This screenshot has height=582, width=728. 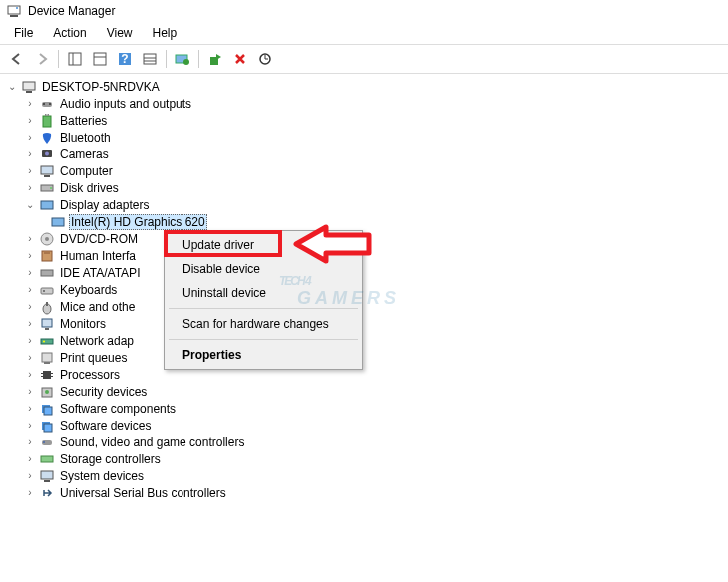 What do you see at coordinates (364, 442) in the screenshot?
I see `tree-category: ›Sound, video and game controllers` at bounding box center [364, 442].